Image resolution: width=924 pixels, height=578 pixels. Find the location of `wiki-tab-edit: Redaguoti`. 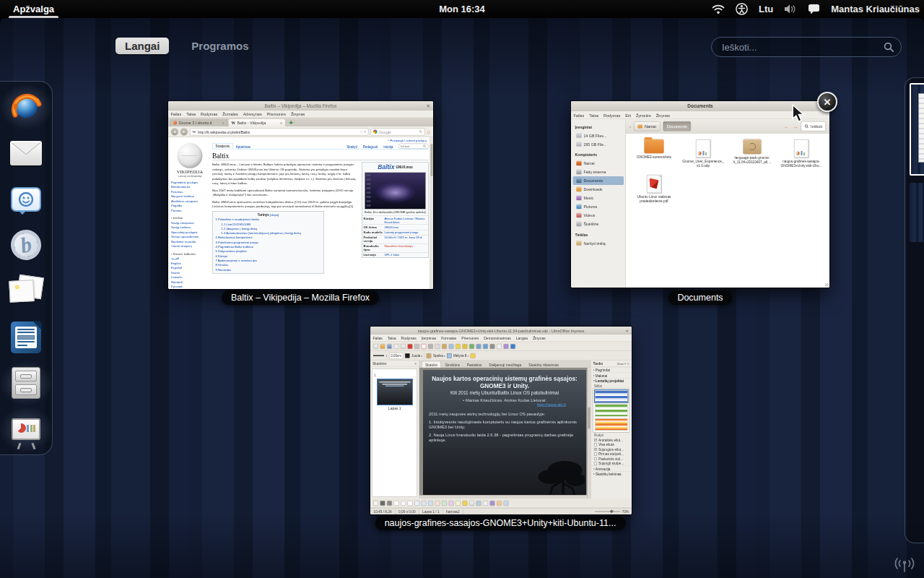

wiki-tab-edit: Redaguoti is located at coordinates (371, 147).